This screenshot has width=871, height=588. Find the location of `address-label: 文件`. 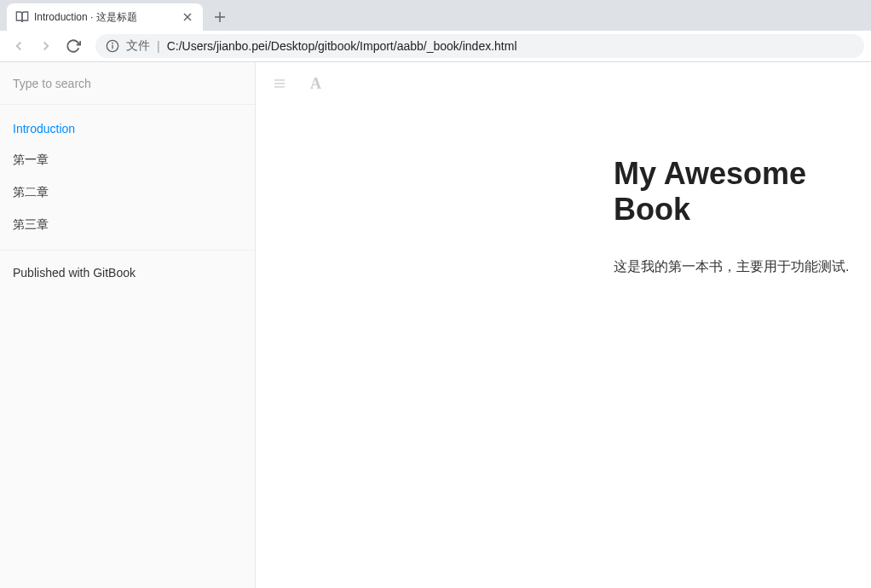

address-label: 文件 is located at coordinates (138, 46).